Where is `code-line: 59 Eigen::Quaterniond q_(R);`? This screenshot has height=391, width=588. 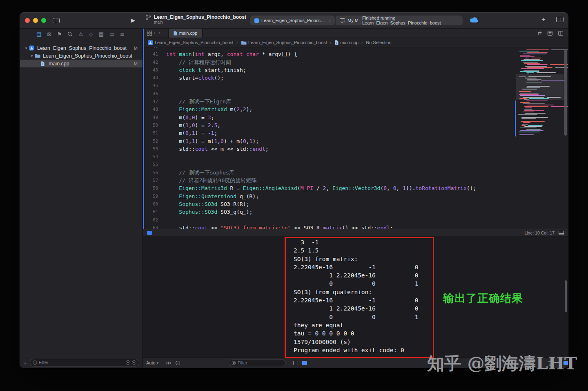 code-line: 59 Eigen::Quaterniond q_(R); is located at coordinates (355, 196).